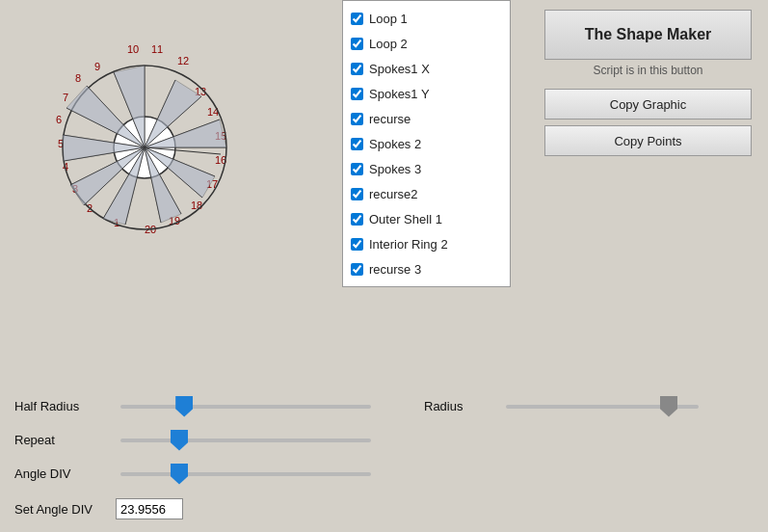  What do you see at coordinates (648, 35) in the screenshot?
I see `title-button: The Shape Maker` at bounding box center [648, 35].